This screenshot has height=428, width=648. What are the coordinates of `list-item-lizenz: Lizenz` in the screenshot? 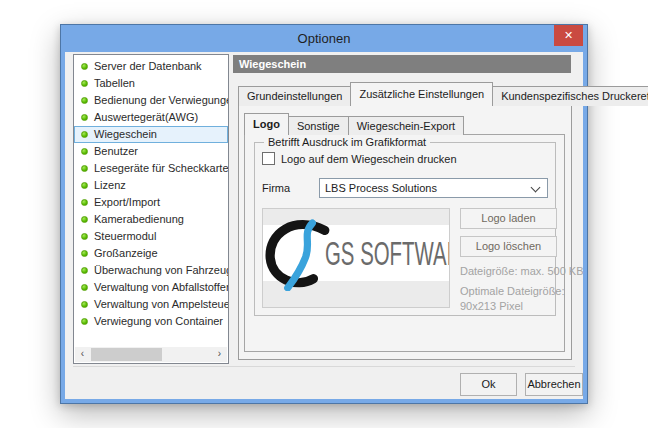 It's located at (151, 186).